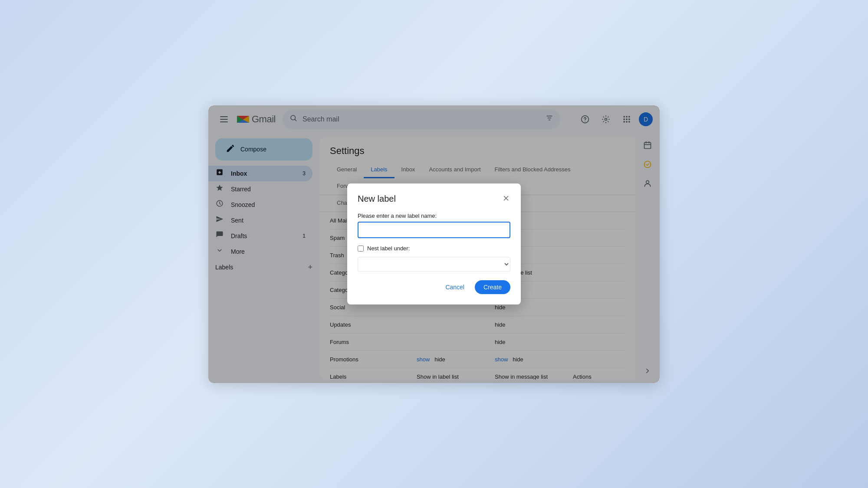  Describe the element at coordinates (455, 287) in the screenshot. I see `cancel-button: Cancel` at that location.